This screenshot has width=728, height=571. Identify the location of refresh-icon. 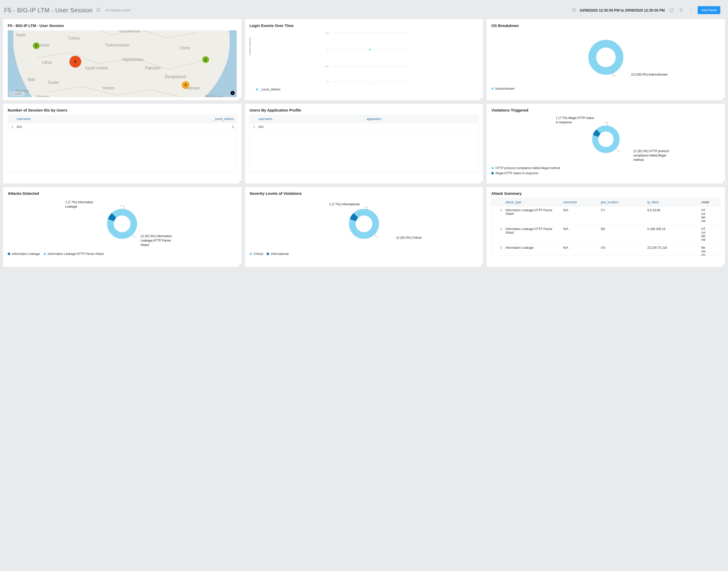
(671, 10).